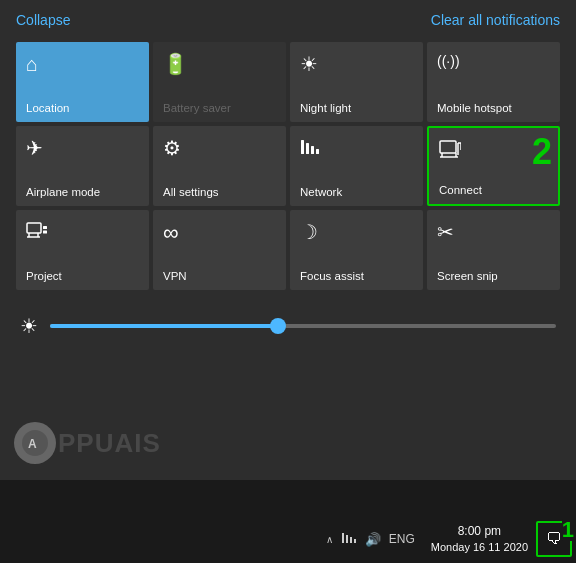  What do you see at coordinates (110, 444) in the screenshot?
I see `watermark-text: PPUAIS` at bounding box center [110, 444].